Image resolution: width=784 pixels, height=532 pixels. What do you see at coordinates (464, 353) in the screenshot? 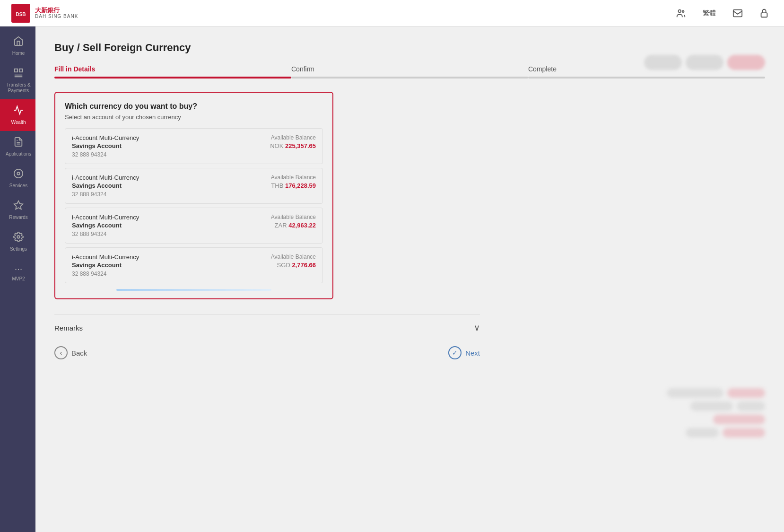
I see `next-button: ✓ Next` at bounding box center [464, 353].